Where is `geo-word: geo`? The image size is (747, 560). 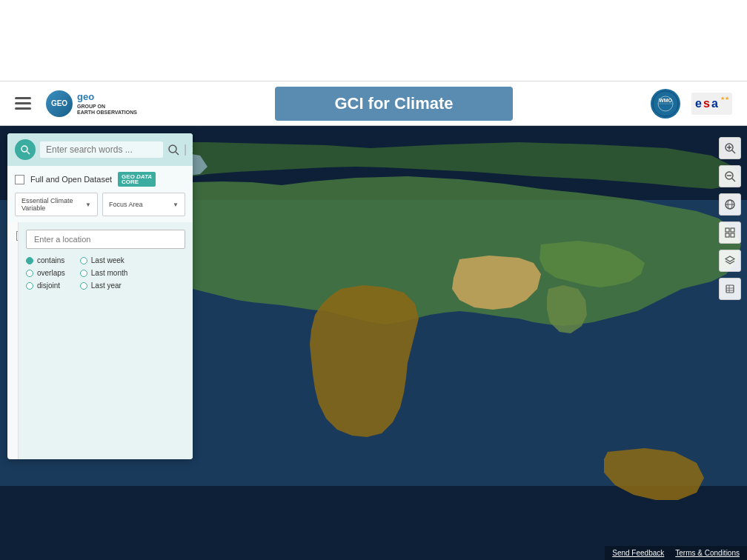
geo-word: geo is located at coordinates (107, 98).